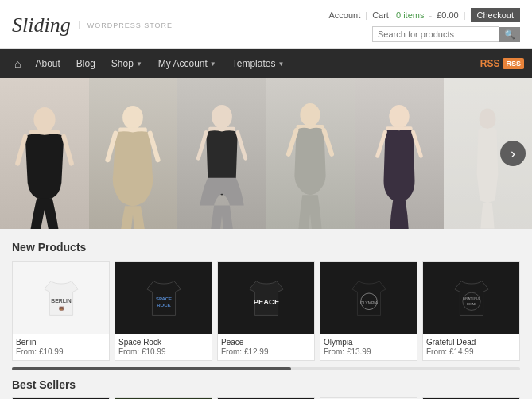 This screenshot has height=399, width=532. Describe the element at coordinates (369, 342) in the screenshot. I see `product-olympia-name: Olympia` at that location.